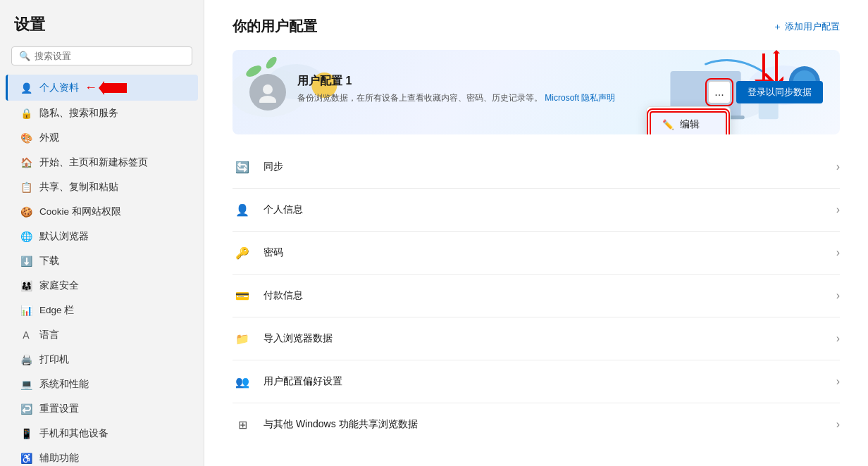 Image resolution: width=868 pixels, height=466 pixels. Describe the element at coordinates (26, 458) in the screenshot. I see `accessibility-nav-icon: ♿` at that location.